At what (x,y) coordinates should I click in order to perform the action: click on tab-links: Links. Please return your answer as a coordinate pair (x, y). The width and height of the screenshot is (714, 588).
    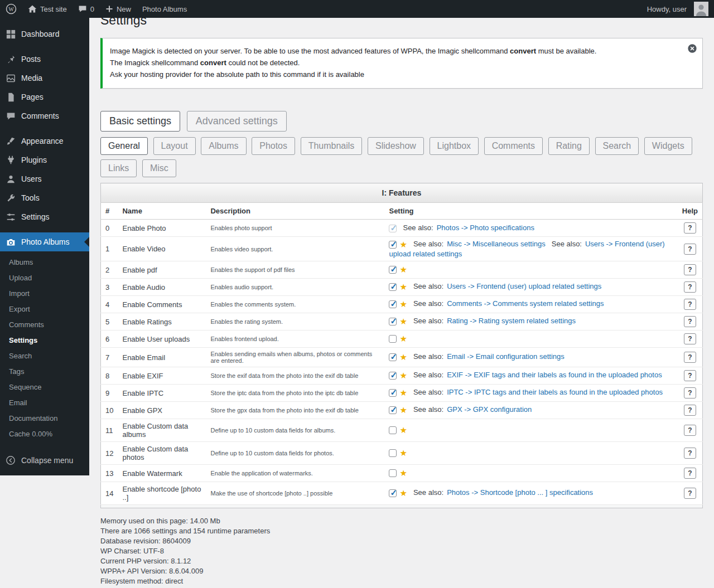
    Looking at the image, I should click on (118, 168).